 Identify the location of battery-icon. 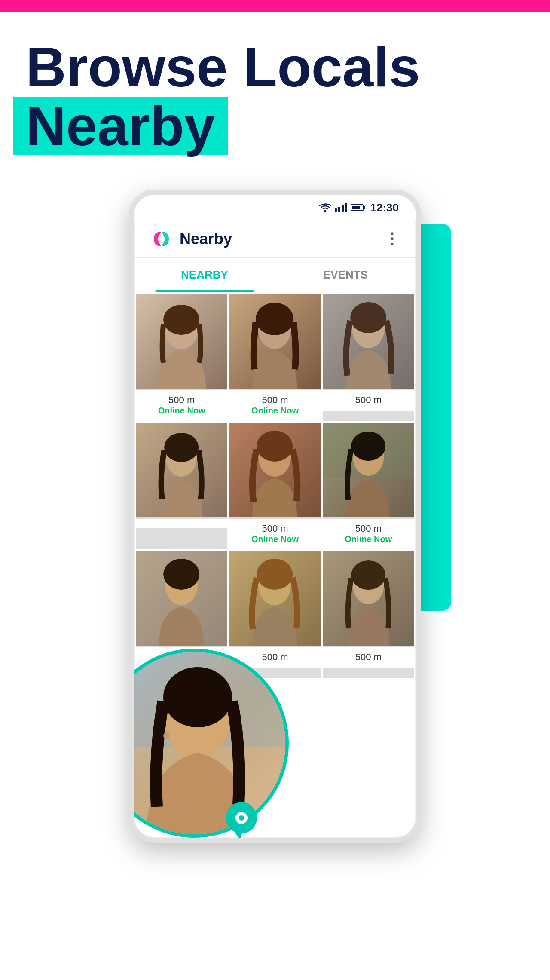
(357, 208).